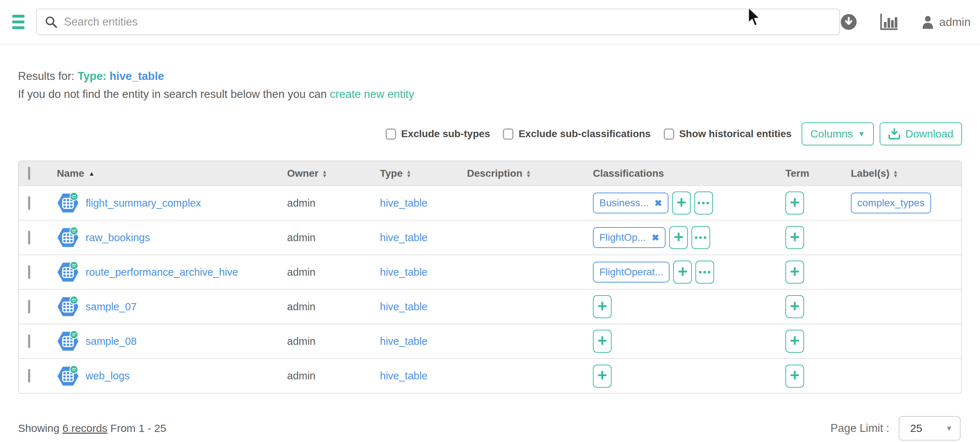  I want to click on statistics-icon, so click(889, 22).